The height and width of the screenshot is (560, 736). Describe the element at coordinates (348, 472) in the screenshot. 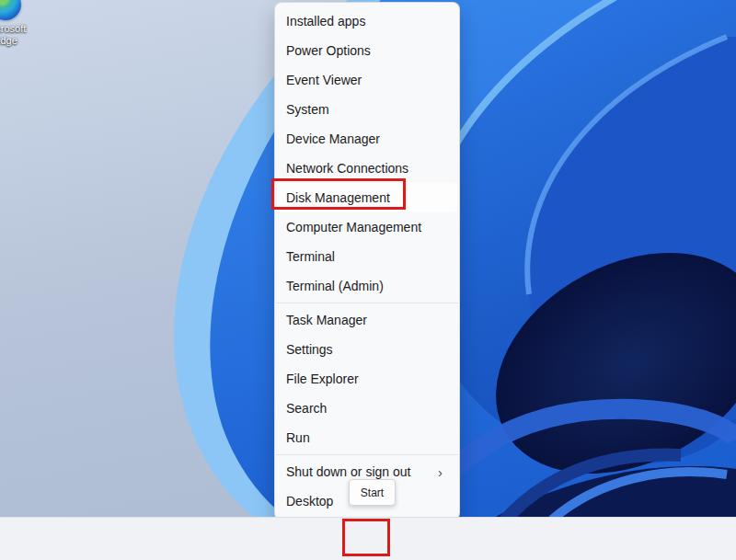

I see `menu-item-label: Shut down or sign out` at that location.